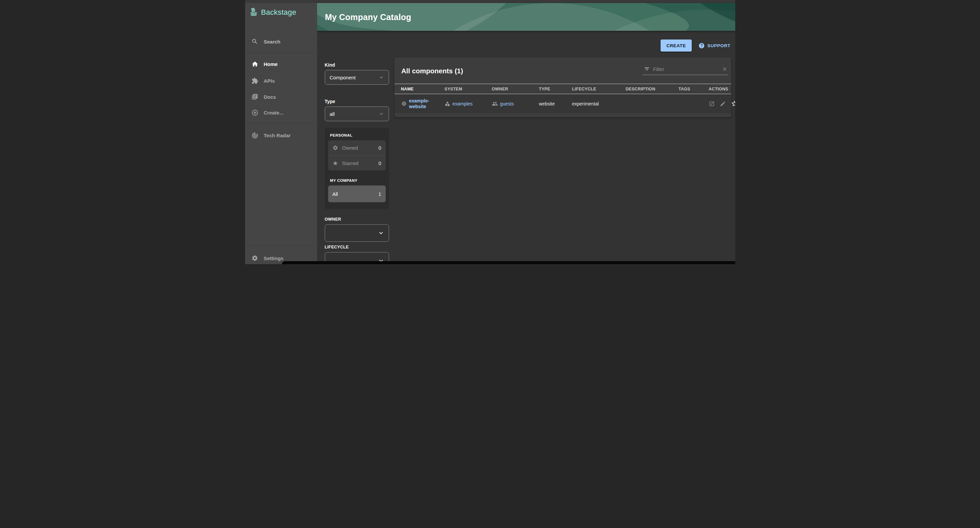 The image size is (980, 528). Describe the element at coordinates (723, 104) in the screenshot. I see `edit-icon` at that location.